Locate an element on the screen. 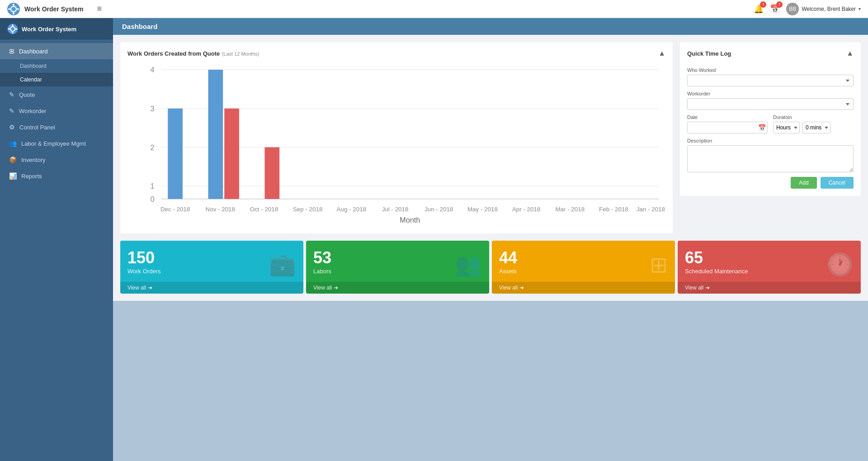  who-worked-group: Who Worked is located at coordinates (770, 77).